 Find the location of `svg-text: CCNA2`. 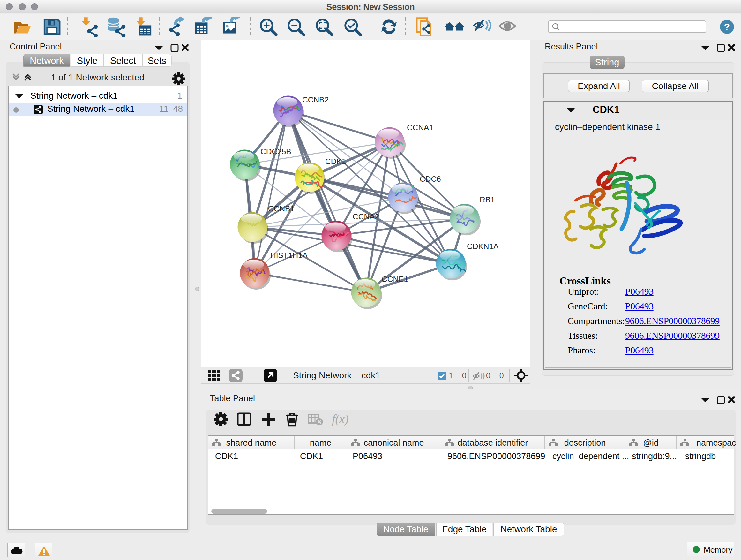

svg-text: CCNA2 is located at coordinates (366, 216).